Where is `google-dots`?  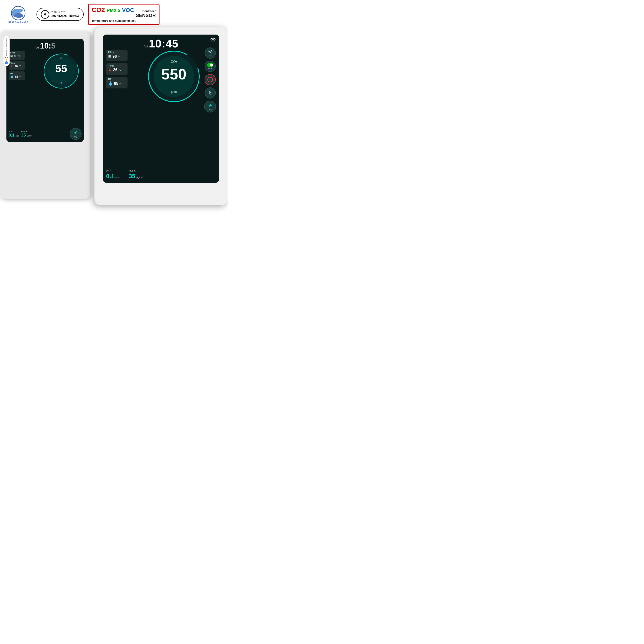
google-dots is located at coordinates (7, 61).